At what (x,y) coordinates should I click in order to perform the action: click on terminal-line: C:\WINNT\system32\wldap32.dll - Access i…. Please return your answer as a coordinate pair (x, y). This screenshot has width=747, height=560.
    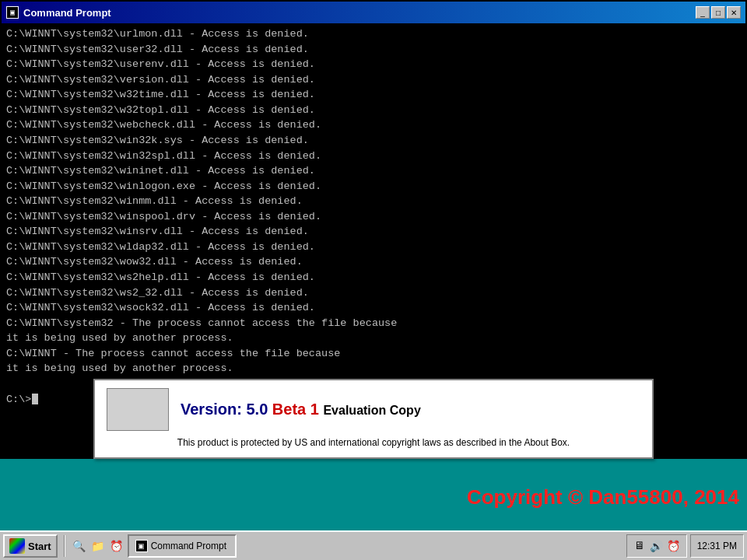
    Looking at the image, I should click on (374, 247).